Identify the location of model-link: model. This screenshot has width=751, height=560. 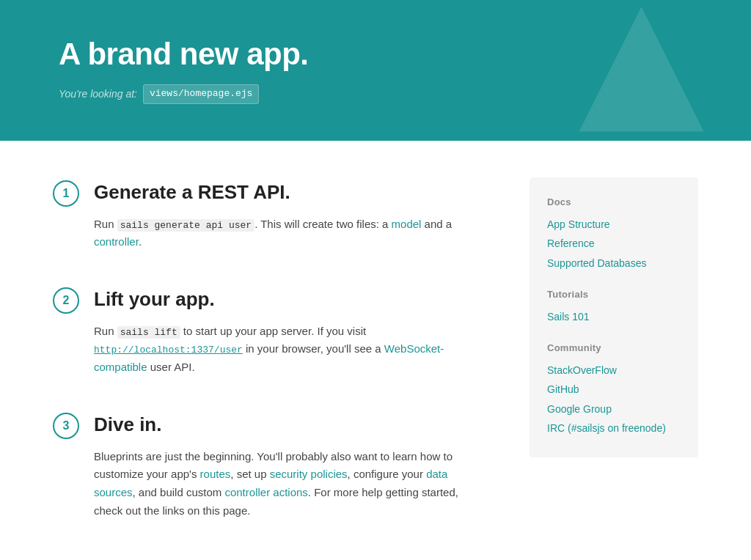
(406, 224).